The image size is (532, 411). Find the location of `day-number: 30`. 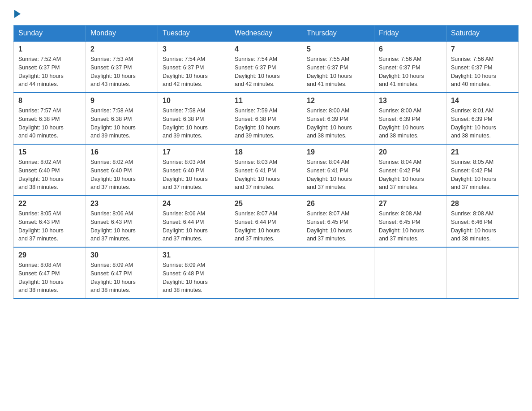

day-number: 30 is located at coordinates (122, 255).